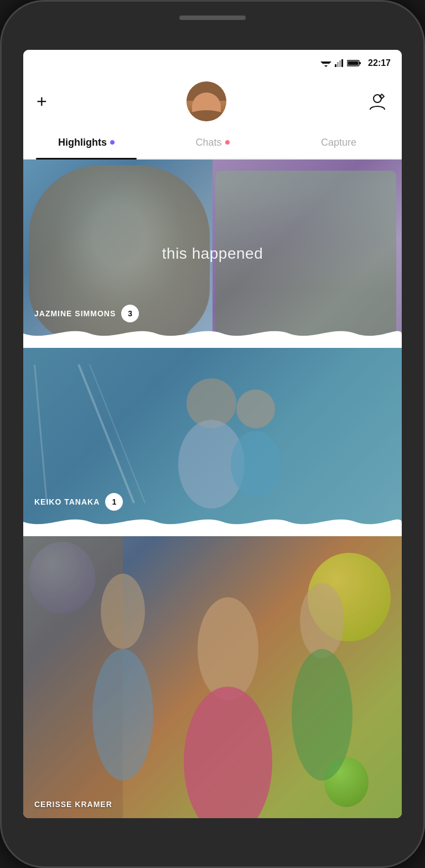 The image size is (425, 868). Describe the element at coordinates (73, 804) in the screenshot. I see `card3-user-name: CERISSE KRAMER` at that location.